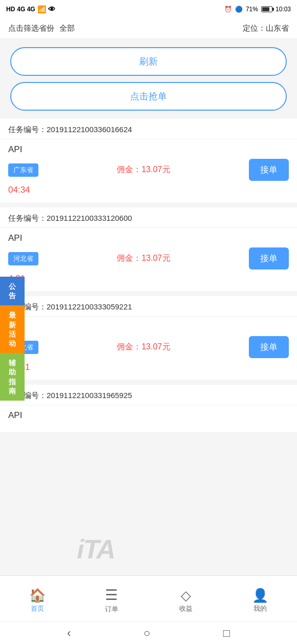 This screenshot has width=297, height=644. What do you see at coordinates (37, 595) in the screenshot?
I see `home-icon: 🏠` at bounding box center [37, 595].